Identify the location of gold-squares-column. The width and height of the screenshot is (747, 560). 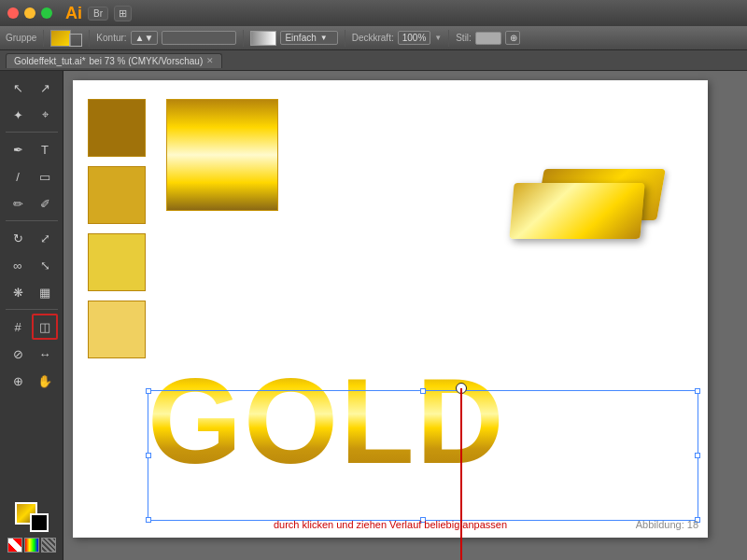
(117, 229).